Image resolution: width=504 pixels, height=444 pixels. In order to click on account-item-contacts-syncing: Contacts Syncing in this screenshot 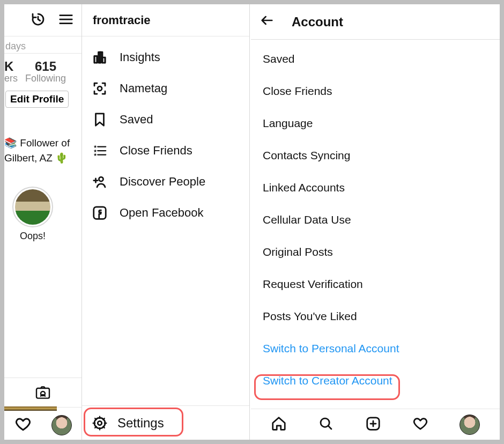, I will do `click(381, 156)`.